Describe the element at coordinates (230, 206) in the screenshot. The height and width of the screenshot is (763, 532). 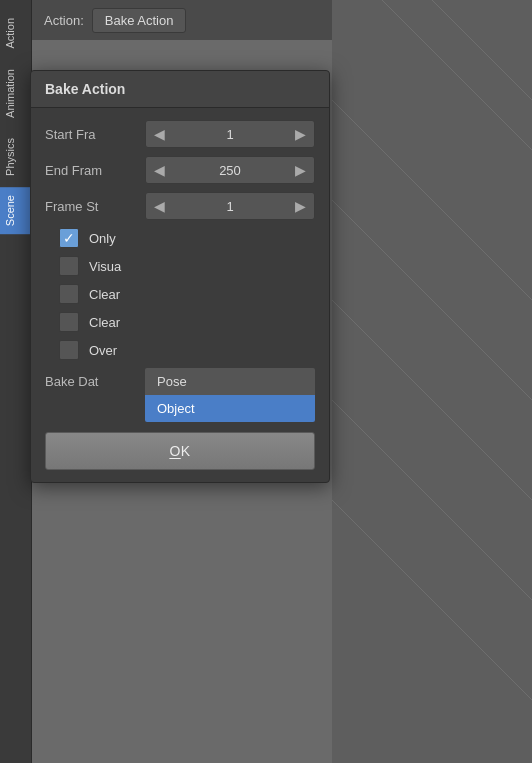
I see `frame-step-value: 1` at that location.